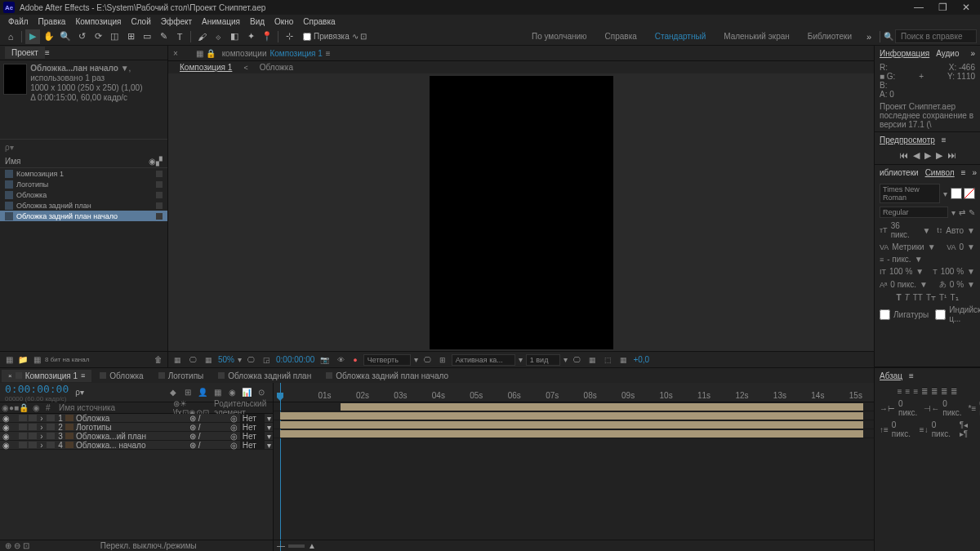 This screenshot has width=980, height=551. I want to click on comp-timecode: 0:00:00:00, so click(296, 359).